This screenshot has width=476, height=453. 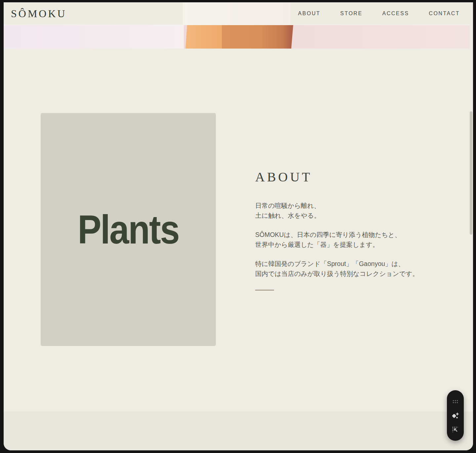 I want to click on about-heading: ABOUT, so click(x=348, y=177).